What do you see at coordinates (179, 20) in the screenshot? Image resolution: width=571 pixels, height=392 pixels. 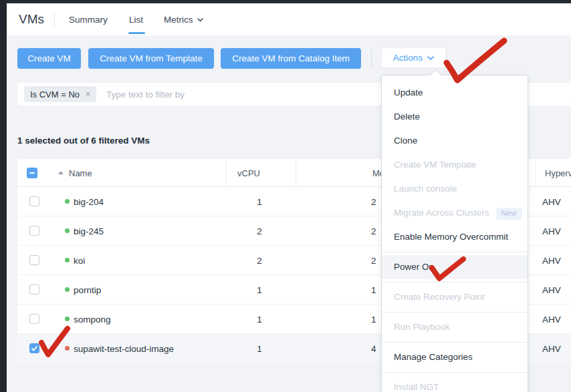 I see `tab-metrics-label: Metrics` at bounding box center [179, 20].